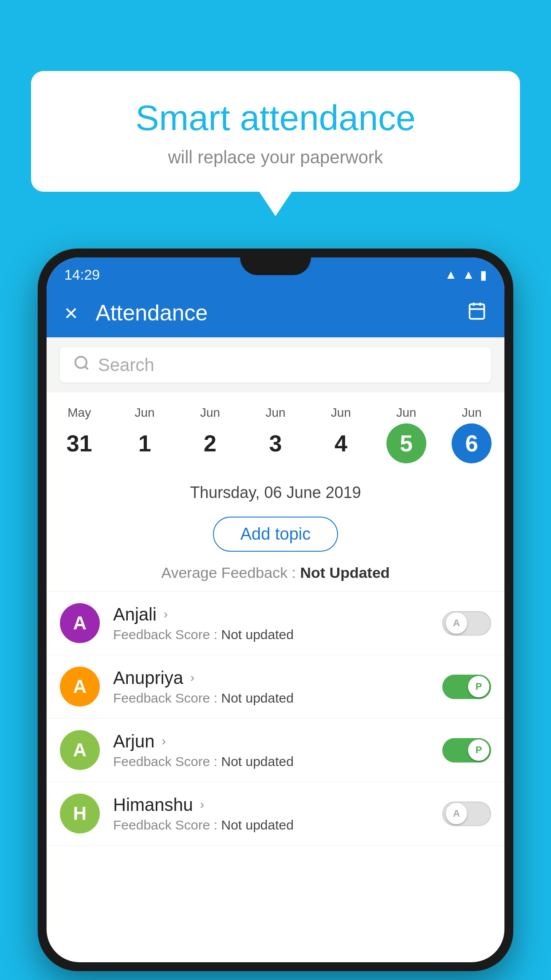  What do you see at coordinates (276, 534) in the screenshot?
I see `add-topic-button: Add topic` at bounding box center [276, 534].